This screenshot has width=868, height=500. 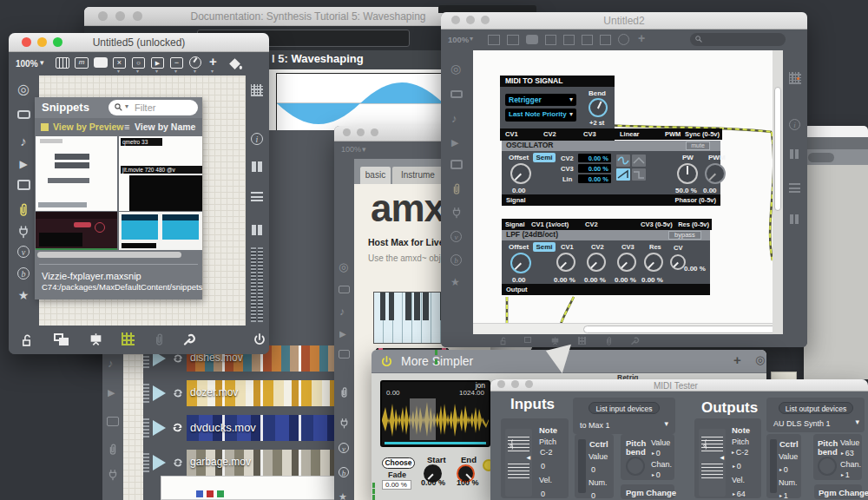 I want to click on columns-icon, so click(x=253, y=167).